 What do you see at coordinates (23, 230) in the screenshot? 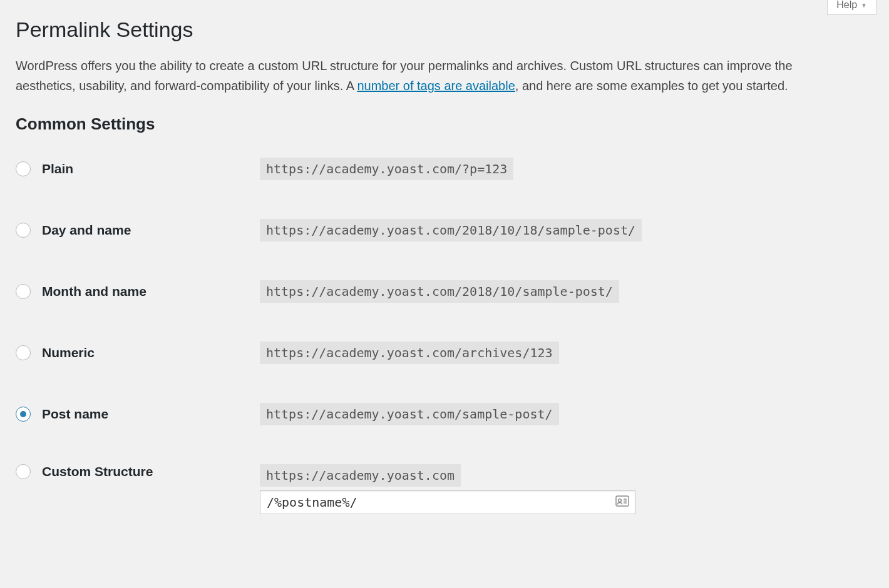
I see `radio-day-name` at bounding box center [23, 230].